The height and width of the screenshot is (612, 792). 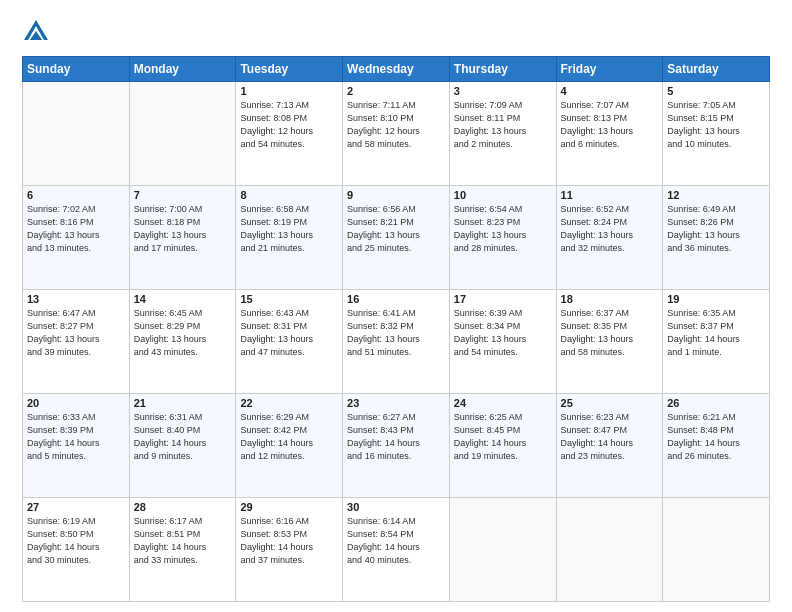 What do you see at coordinates (502, 238) in the screenshot?
I see `calendar-cell: 10Sunrise: 6:54 AMSunset: 8:23 PMDayligh…` at bounding box center [502, 238].